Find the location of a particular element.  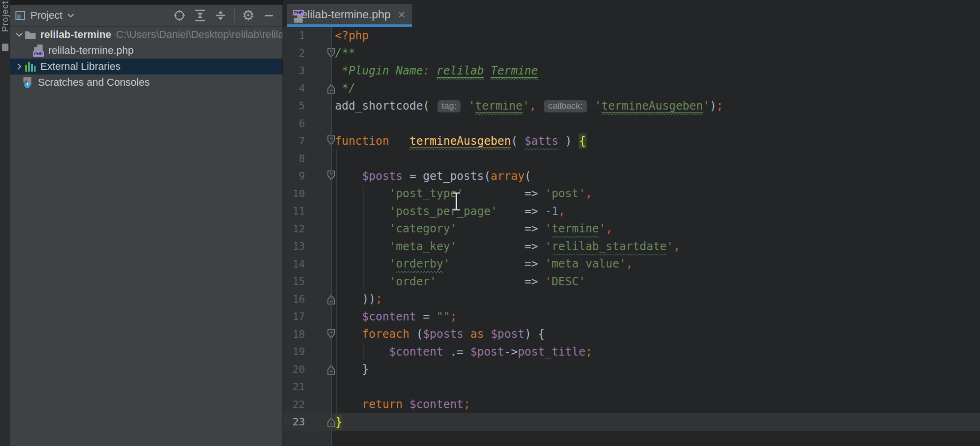

code-line: 7function termineAusgeben( $atts ) { is located at coordinates (631, 141).